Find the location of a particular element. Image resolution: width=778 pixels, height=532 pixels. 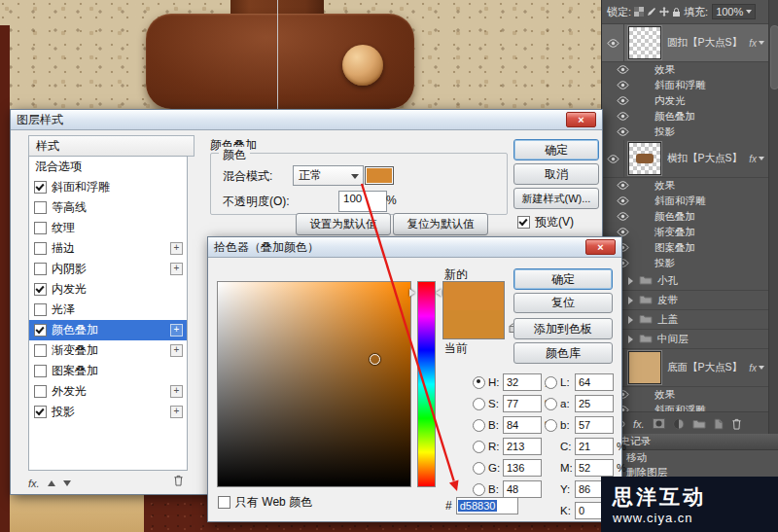

color-picker-titlebar: 拾色器（叠加颜色） is located at coordinates (414, 247).